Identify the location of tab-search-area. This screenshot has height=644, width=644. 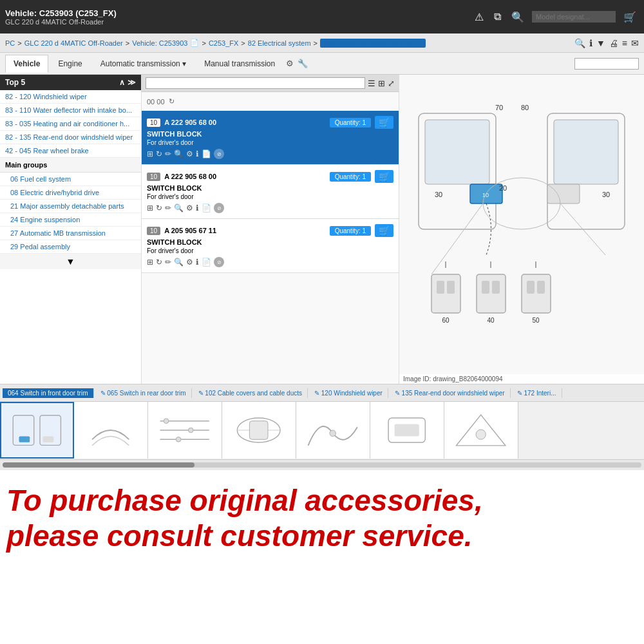
(607, 64).